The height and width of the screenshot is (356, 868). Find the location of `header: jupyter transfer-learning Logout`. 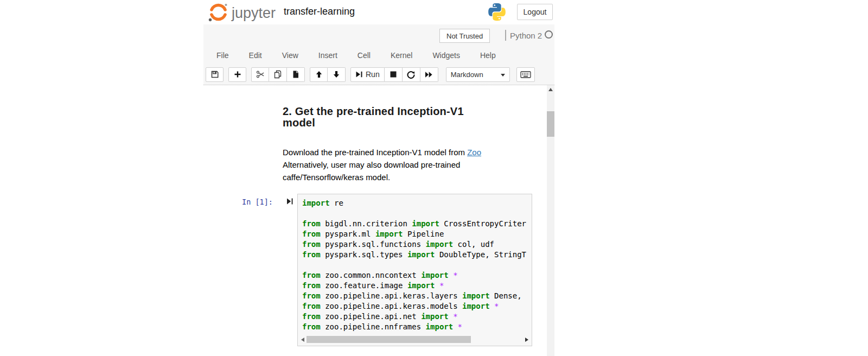

header: jupyter transfer-learning Logout is located at coordinates (379, 12).